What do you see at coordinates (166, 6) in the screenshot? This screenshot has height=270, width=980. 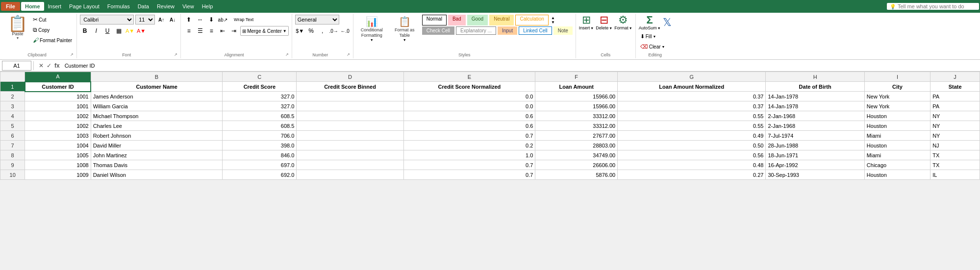 I see `menu-review: Review` at bounding box center [166, 6].